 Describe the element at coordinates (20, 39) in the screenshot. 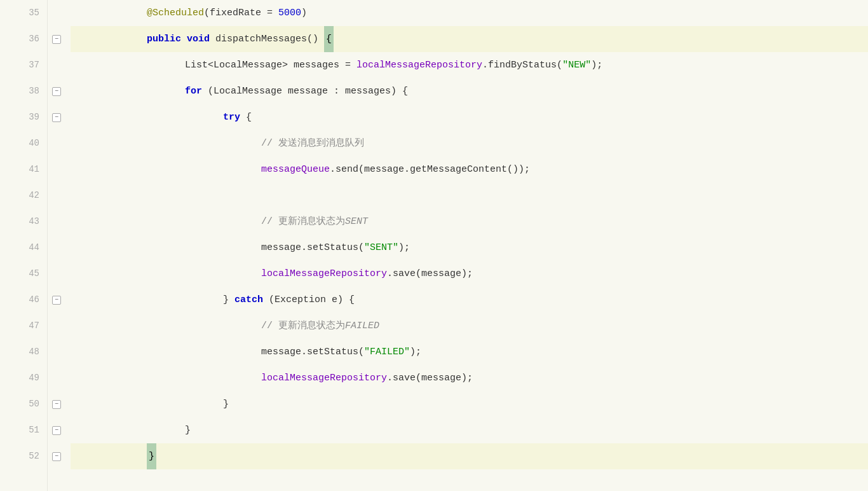

I see `line-num-36: 36` at that location.